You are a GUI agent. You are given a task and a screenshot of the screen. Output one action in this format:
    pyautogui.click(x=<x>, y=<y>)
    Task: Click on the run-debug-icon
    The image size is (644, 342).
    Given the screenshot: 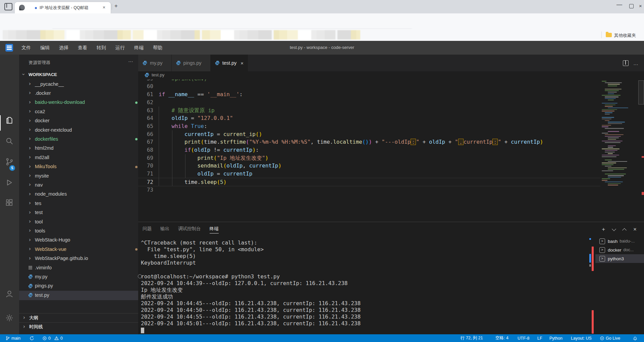 What is the action you would take?
    pyautogui.click(x=9, y=183)
    